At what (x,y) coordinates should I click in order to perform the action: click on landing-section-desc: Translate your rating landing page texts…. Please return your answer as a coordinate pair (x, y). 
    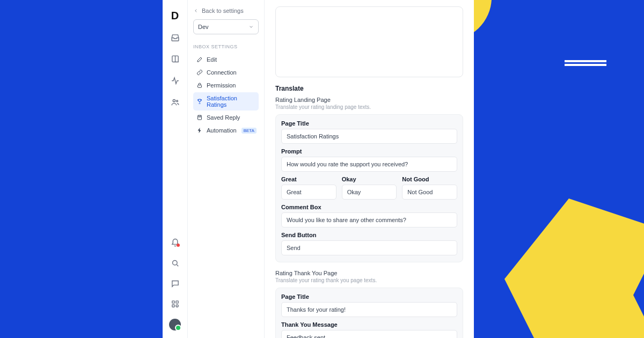
    Looking at the image, I should click on (369, 107).